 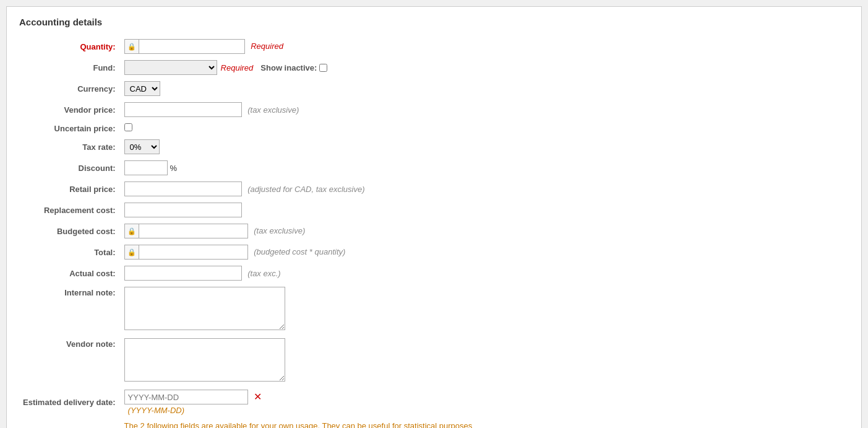 I want to click on actual-cost-input: 0.00, so click(x=183, y=273).